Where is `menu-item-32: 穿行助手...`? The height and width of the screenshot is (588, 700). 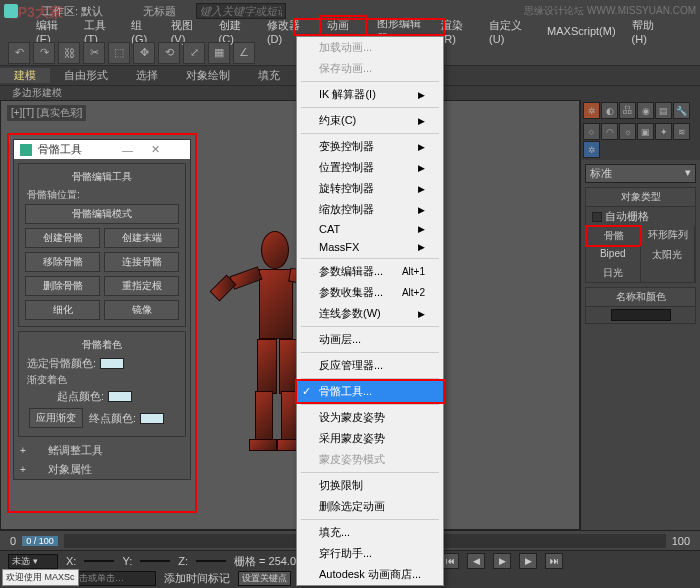 menu-item-32: 穿行助手... is located at coordinates (370, 554).